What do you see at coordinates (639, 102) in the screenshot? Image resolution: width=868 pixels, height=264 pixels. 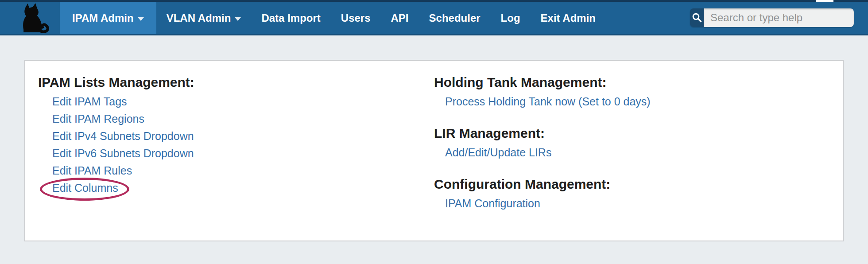 I see `list-item: Process Holding Tank now (Set to 0 days)` at bounding box center [639, 102].